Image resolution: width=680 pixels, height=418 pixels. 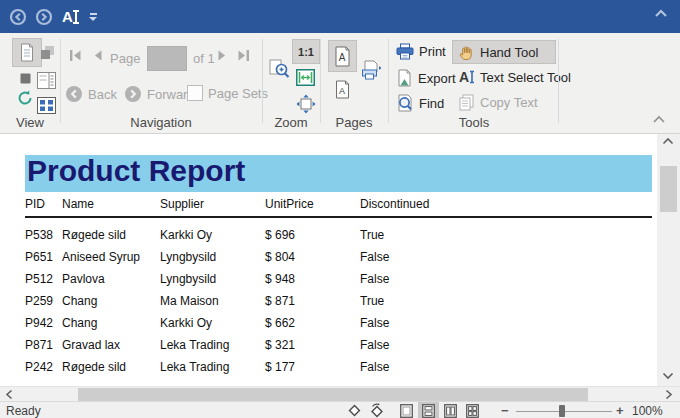 I want to click on vertical-scrollbar, so click(x=668, y=260).